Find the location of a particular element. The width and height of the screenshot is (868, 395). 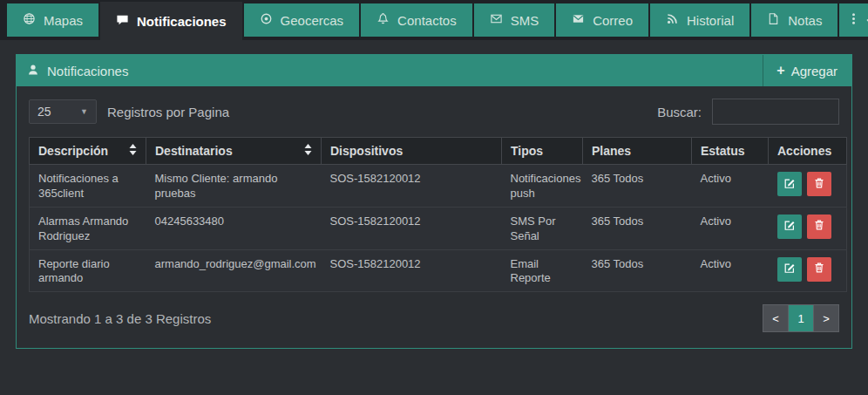

records-summary: Mostrando 1 a 3 de 3 Registros is located at coordinates (120, 319).